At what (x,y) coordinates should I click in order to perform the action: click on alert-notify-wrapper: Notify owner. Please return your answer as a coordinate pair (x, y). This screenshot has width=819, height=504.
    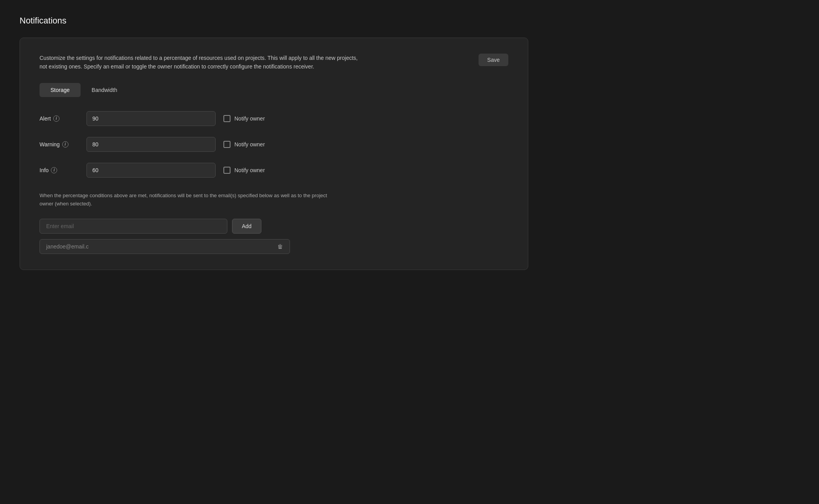
    Looking at the image, I should click on (244, 119).